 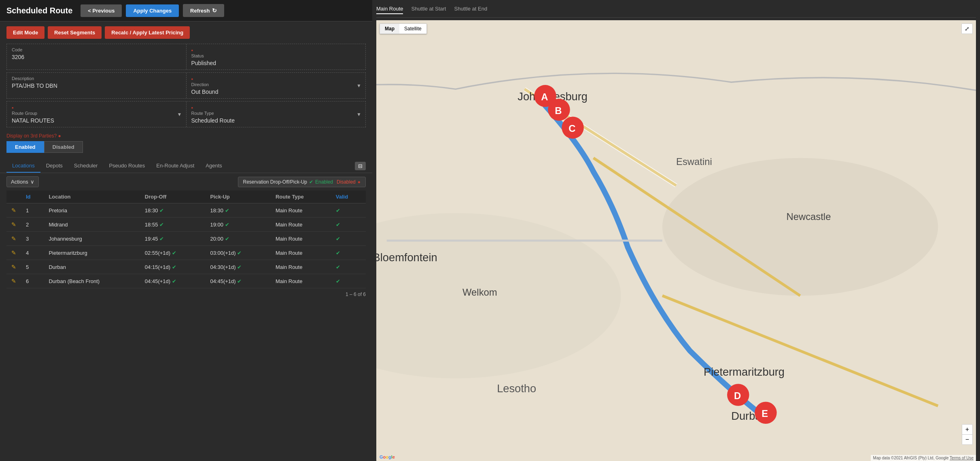 I want to click on tab-depots: Depots, so click(x=54, y=166).